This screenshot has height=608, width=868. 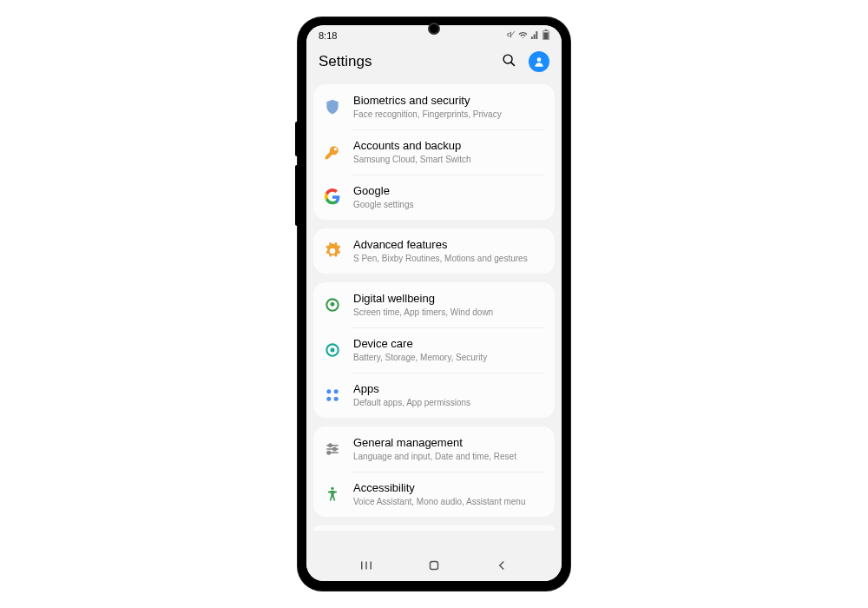 What do you see at coordinates (434, 305) in the screenshot?
I see `settings-item-wellbeing: Digital wellbeing Screen time, App timer…` at bounding box center [434, 305].